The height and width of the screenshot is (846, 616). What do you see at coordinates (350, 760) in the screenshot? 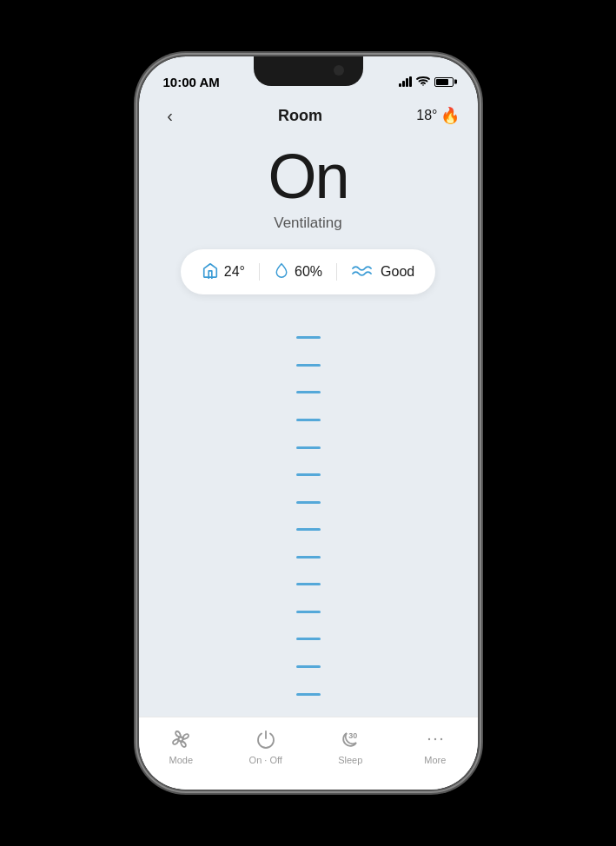
I see `sleep-label: Sleep` at bounding box center [350, 760].